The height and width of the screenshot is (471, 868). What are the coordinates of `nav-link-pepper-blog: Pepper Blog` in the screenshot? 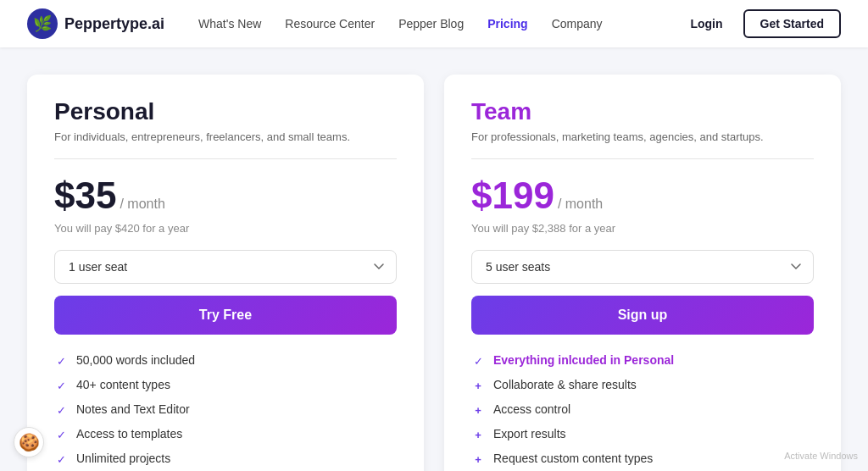 It's located at (431, 24).